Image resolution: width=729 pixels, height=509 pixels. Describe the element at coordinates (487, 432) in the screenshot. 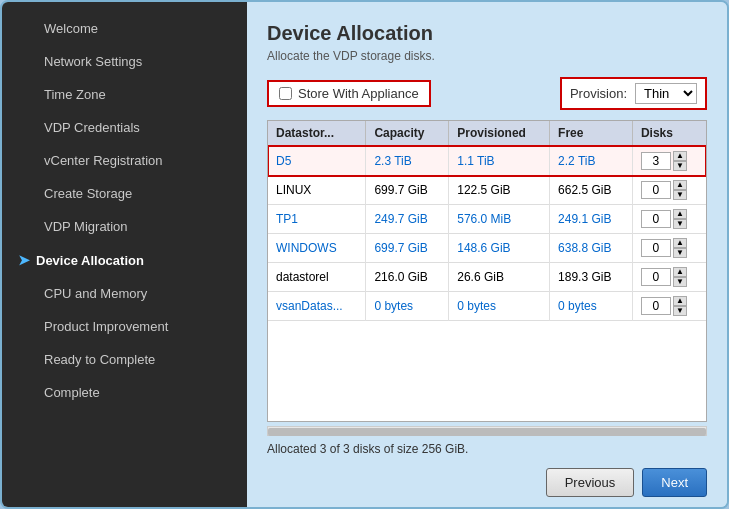

I see `scrollbar-thumb` at that location.